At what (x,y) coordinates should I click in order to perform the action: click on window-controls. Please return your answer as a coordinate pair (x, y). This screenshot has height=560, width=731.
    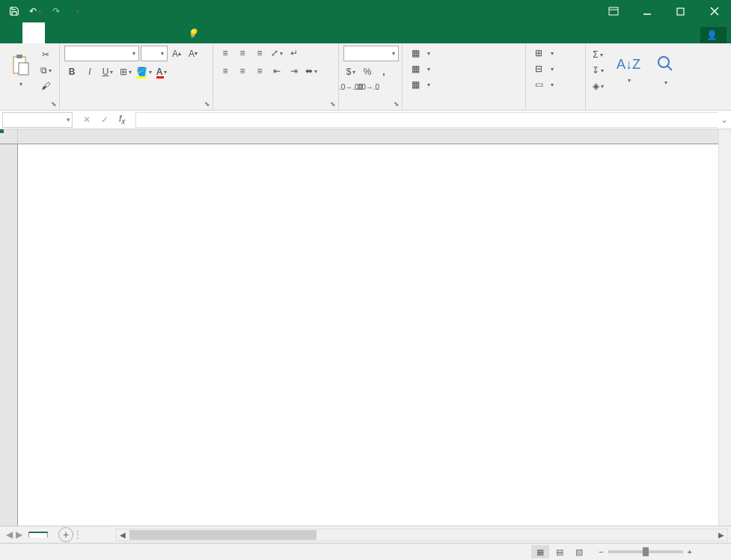
    Looking at the image, I should click on (664, 11).